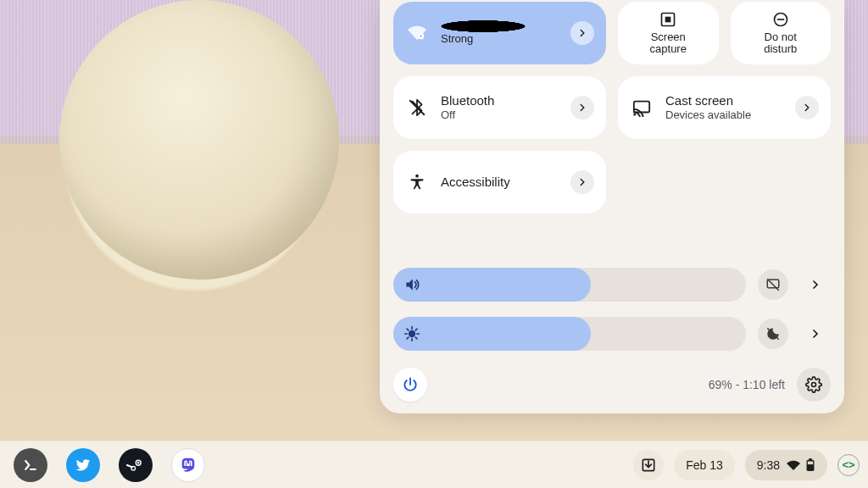  What do you see at coordinates (612, 285) in the screenshot?
I see `volume-row` at bounding box center [612, 285].